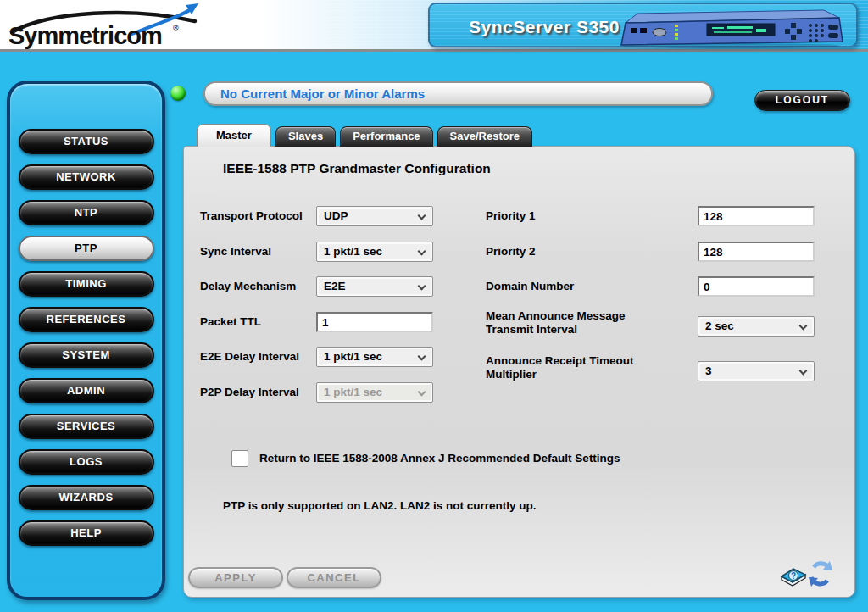 The height and width of the screenshot is (612, 868). What do you see at coordinates (458, 93) in the screenshot?
I see `alarm-status-bar: No Current Major or Minor Alarms` at bounding box center [458, 93].